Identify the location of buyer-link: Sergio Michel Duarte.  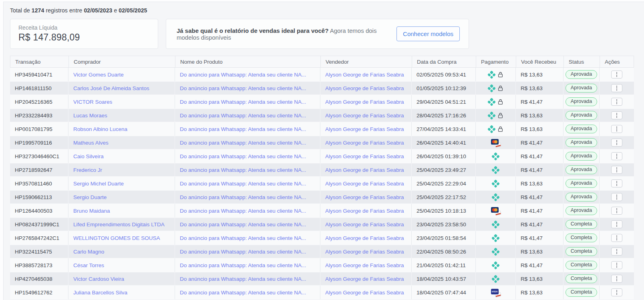
(122, 183).